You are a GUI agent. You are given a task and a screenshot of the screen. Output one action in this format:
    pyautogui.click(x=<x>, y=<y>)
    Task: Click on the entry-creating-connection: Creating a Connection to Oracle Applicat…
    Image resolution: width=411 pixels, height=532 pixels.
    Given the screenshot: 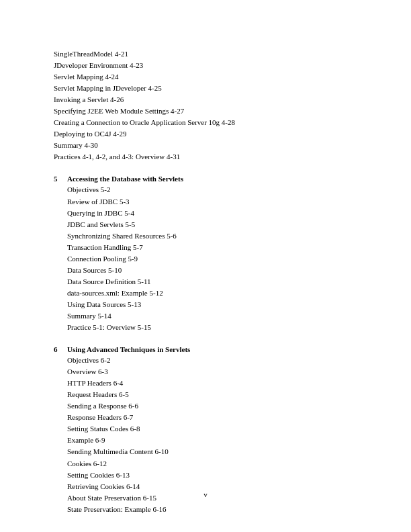 What is the action you would take?
    pyautogui.click(x=205, y=122)
    